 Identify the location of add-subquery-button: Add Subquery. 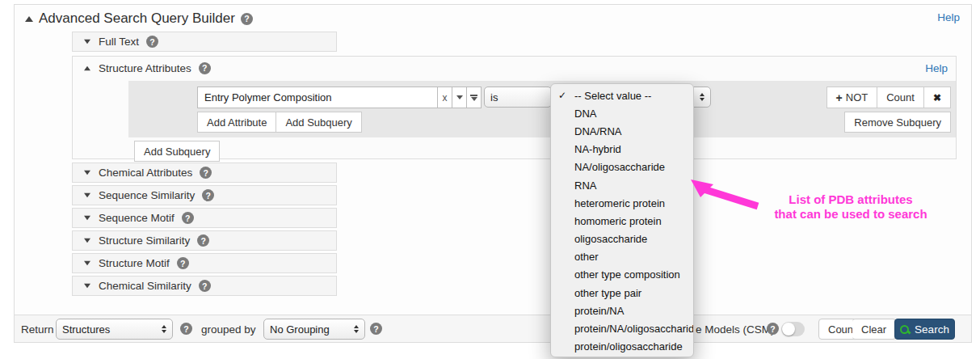
(318, 122).